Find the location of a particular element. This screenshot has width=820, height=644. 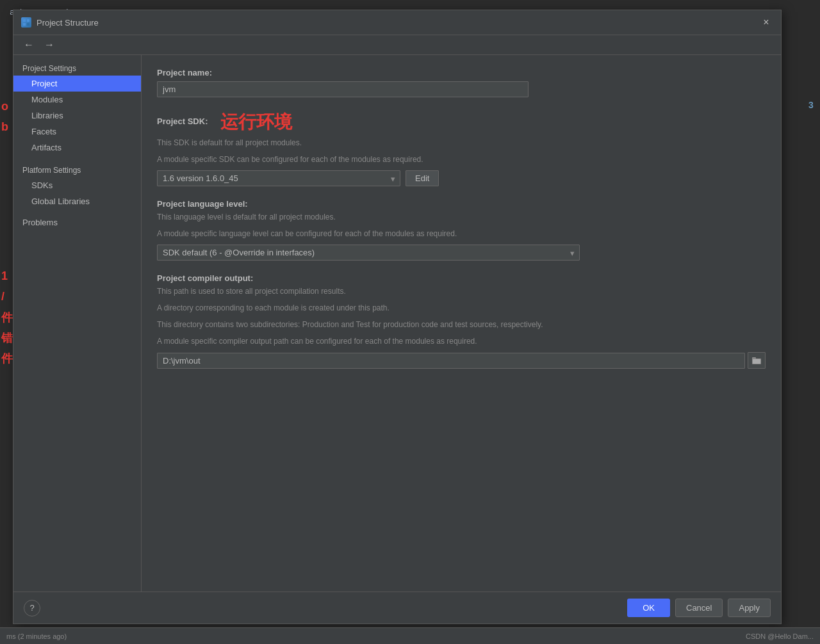

sidebar-item-project: Project is located at coordinates (77, 83).